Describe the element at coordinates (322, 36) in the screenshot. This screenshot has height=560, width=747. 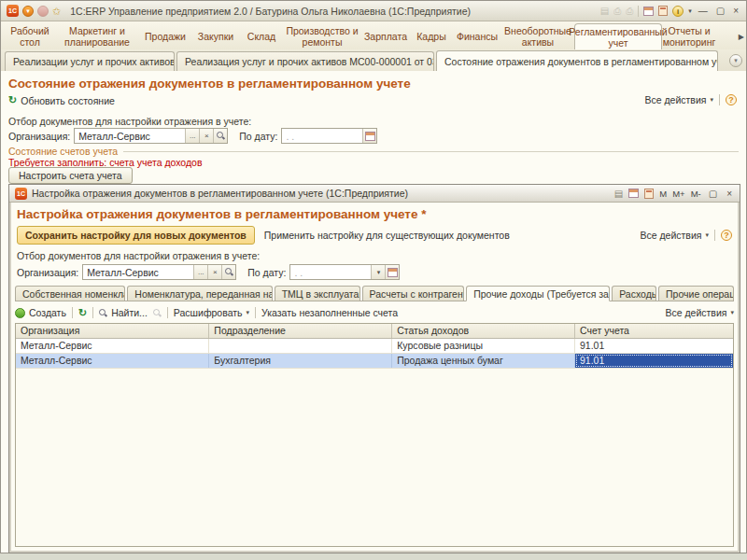
I see `section-tab-production: Производство и ремонты` at that location.